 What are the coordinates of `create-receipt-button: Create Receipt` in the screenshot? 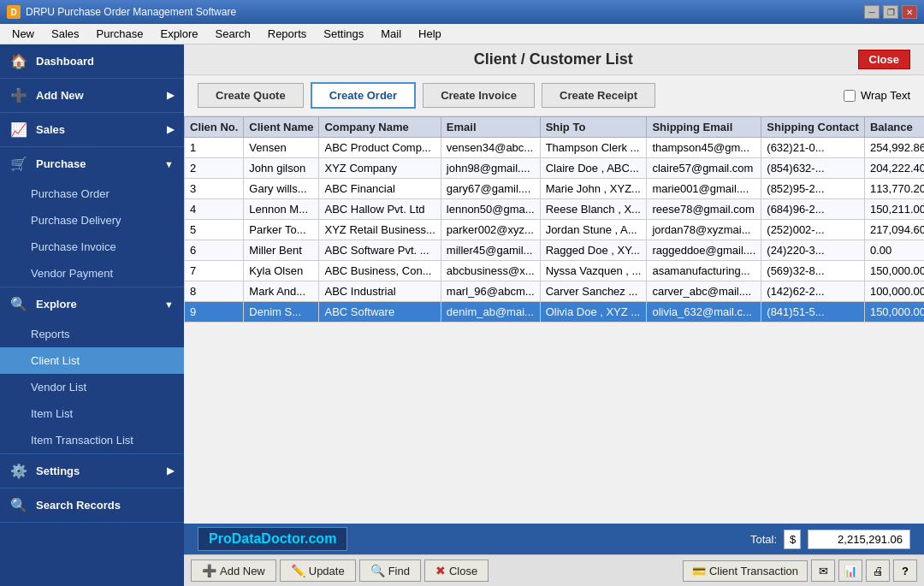 It's located at (599, 96).